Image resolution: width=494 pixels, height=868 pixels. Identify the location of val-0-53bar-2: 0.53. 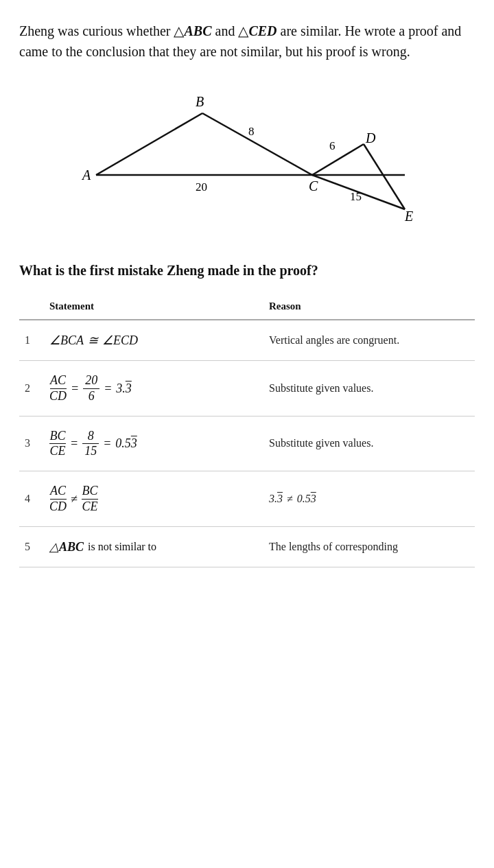
(307, 499).